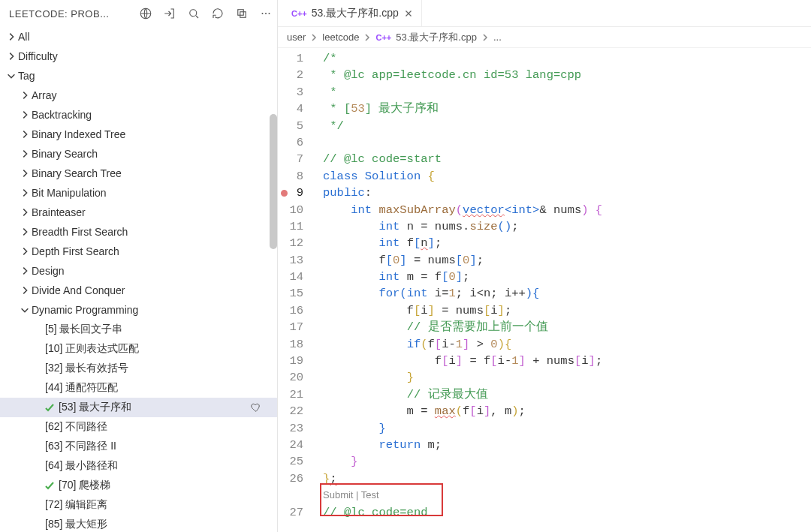  What do you see at coordinates (544, 14) in the screenshot?
I see `tab-bar: C++ 53.最大子序和.cpp` at bounding box center [544, 14].